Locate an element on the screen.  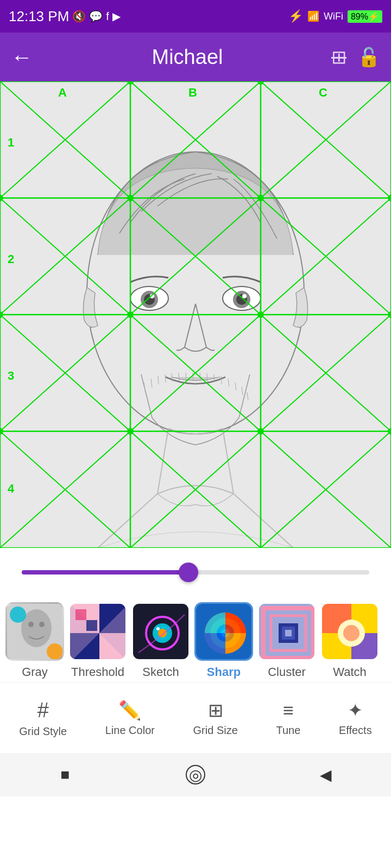
line-color-icon: ✏️ is located at coordinates (130, 710).